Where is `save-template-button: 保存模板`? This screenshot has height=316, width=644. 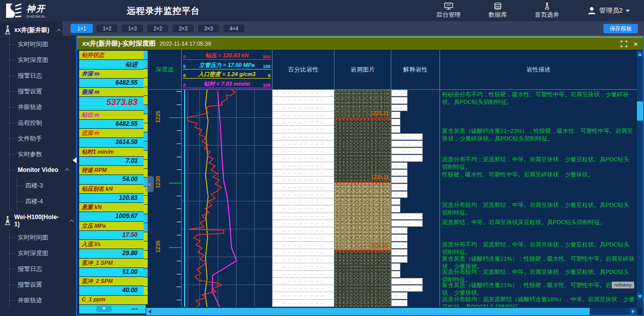
save-template-button: 保存模板 is located at coordinates (621, 28).